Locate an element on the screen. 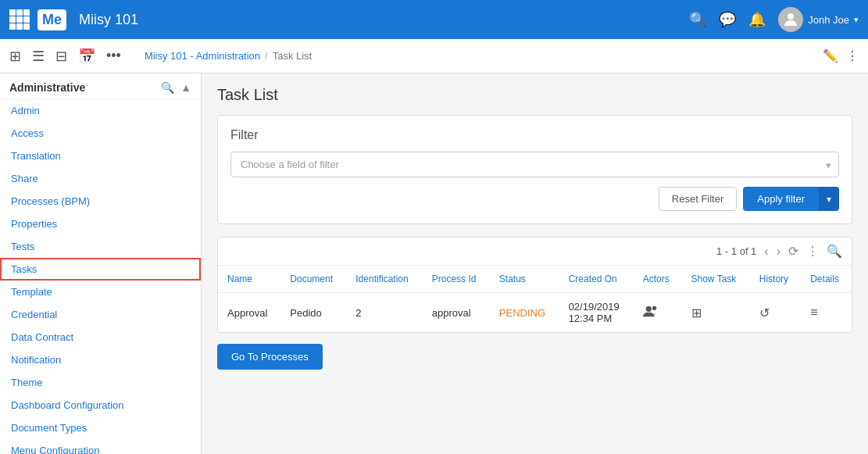  cell-created-on: 02/19/201912:34 PM is located at coordinates (597, 313).